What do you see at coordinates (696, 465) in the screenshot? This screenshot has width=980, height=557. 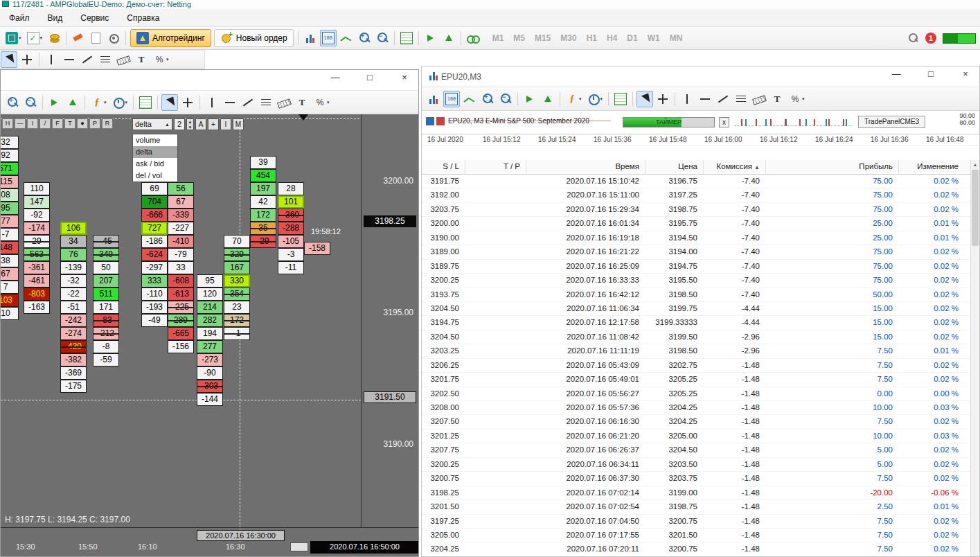 I see `table-row: 3200.252020.07.16 06:34:113203.50-1.485.…` at bounding box center [696, 465].